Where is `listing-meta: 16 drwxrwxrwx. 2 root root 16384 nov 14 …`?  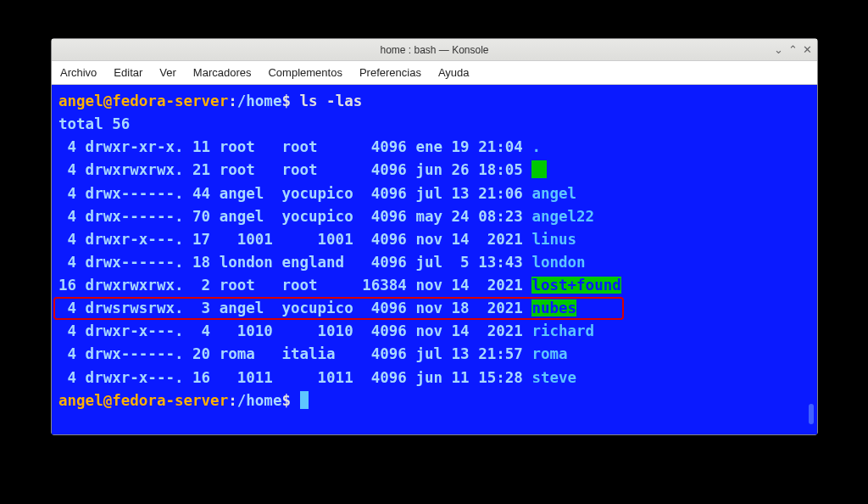 listing-meta: 16 drwxrwxrwx. 2 root root 16384 nov 14 … is located at coordinates (295, 285).